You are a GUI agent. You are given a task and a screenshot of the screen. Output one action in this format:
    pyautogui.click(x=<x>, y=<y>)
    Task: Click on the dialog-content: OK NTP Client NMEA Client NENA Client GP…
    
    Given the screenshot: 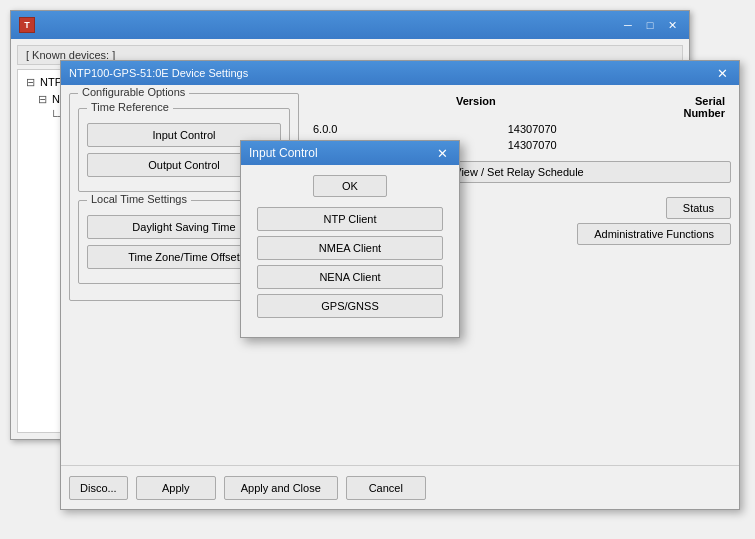 What is the action you would take?
    pyautogui.click(x=350, y=251)
    